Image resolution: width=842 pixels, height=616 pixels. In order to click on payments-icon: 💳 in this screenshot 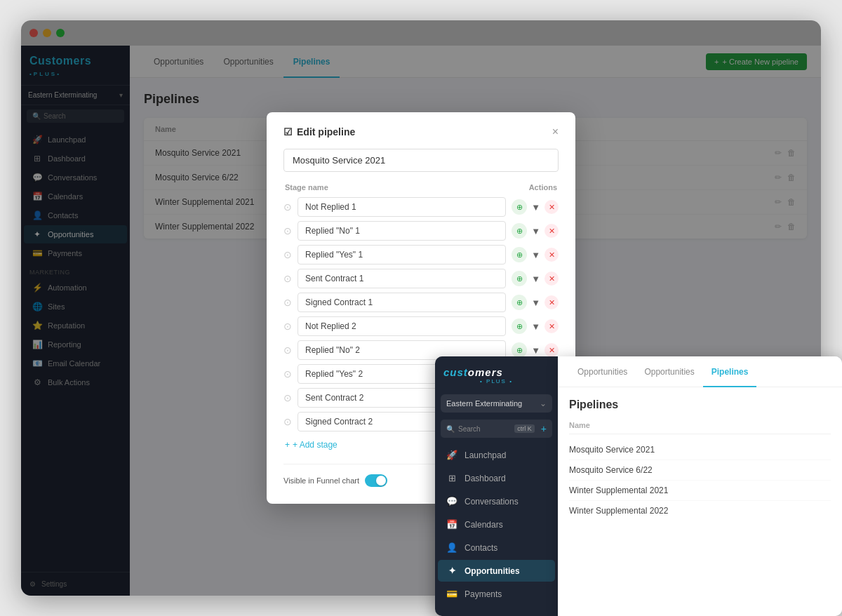, I will do `click(452, 594)`.